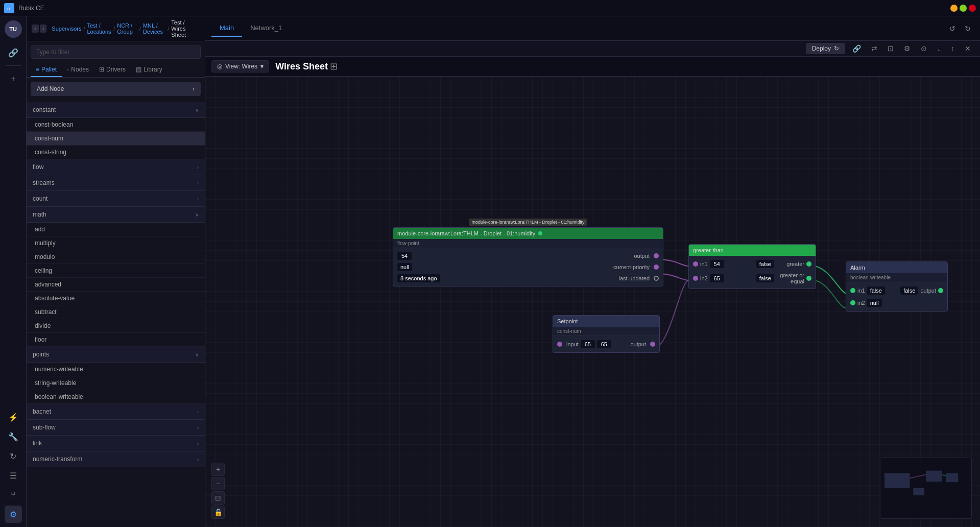 The width and height of the screenshot is (980, 527). Describe the element at coordinates (115, 243) in the screenshot. I see `item-multiply: multiply` at that location.